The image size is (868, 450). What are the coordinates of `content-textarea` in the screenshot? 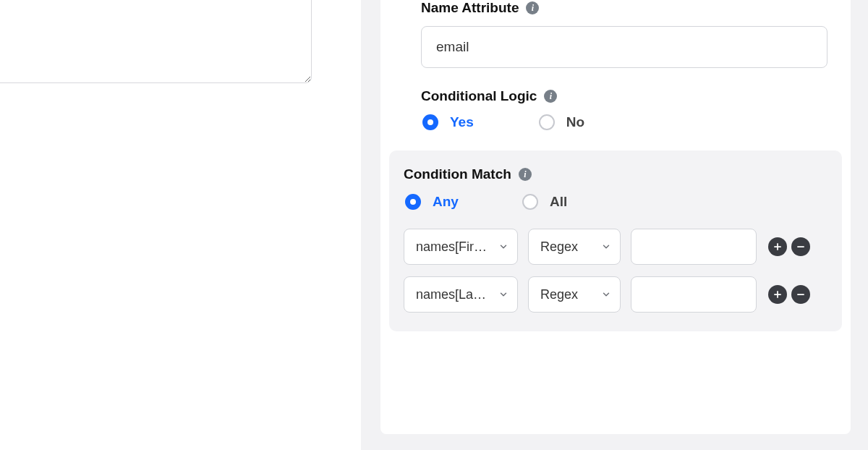 It's located at (156, 42).